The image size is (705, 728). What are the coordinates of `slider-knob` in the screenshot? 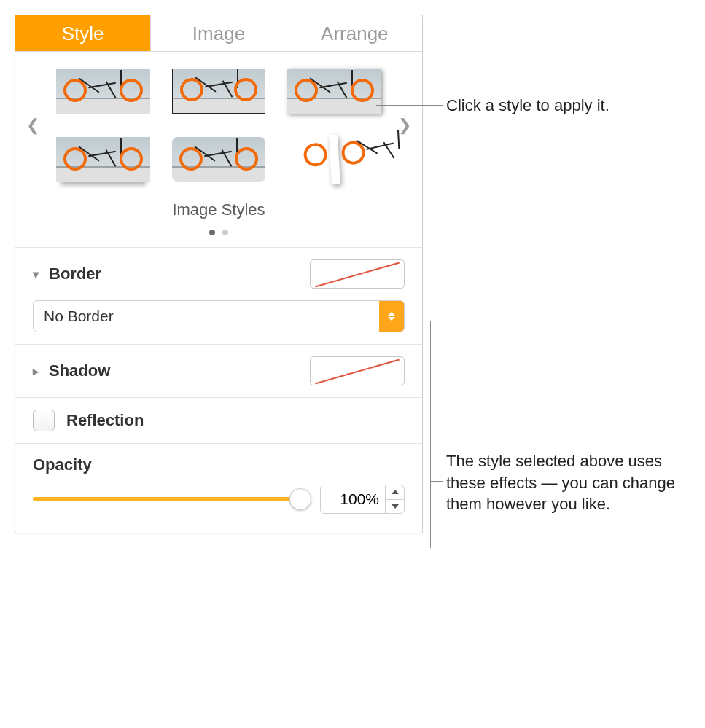 It's located at (300, 499).